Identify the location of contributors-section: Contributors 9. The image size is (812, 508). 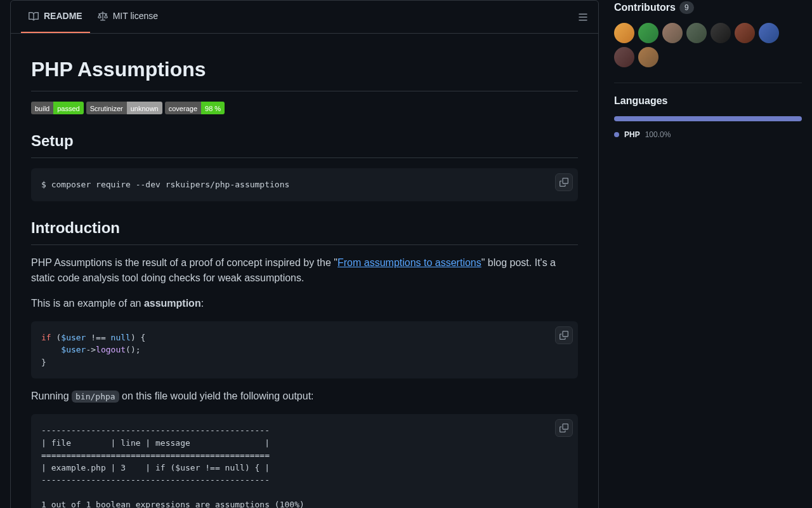
(708, 34).